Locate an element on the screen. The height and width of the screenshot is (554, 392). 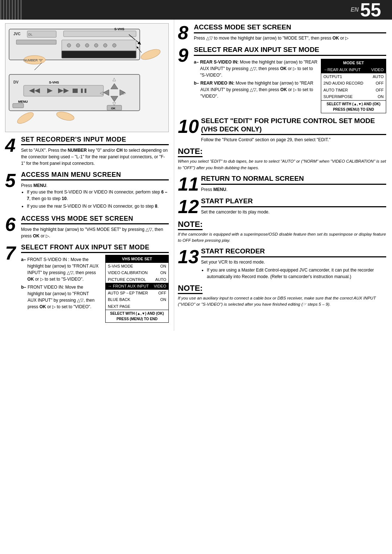
svg-text: S-VHS is located at coordinates (54, 82).